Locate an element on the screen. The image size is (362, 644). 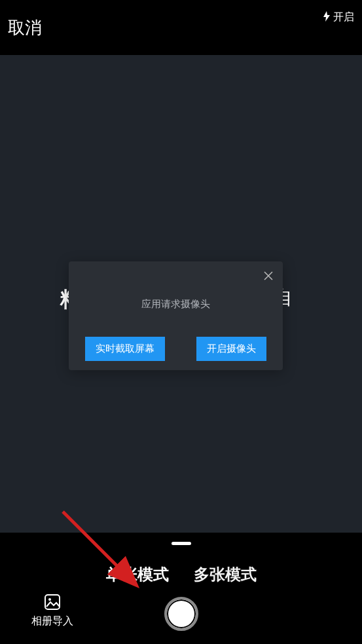
gallery-import-button: 相册导入 is located at coordinates (52, 611).